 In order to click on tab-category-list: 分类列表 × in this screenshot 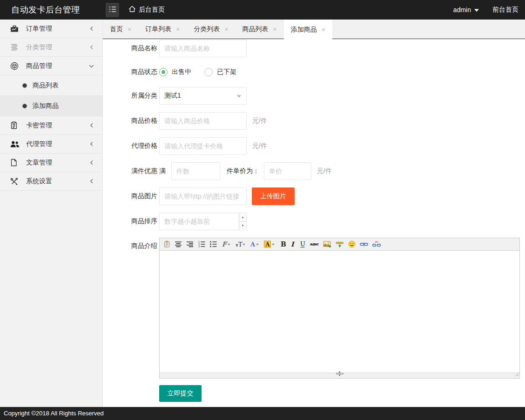, I will do `click(211, 29)`.